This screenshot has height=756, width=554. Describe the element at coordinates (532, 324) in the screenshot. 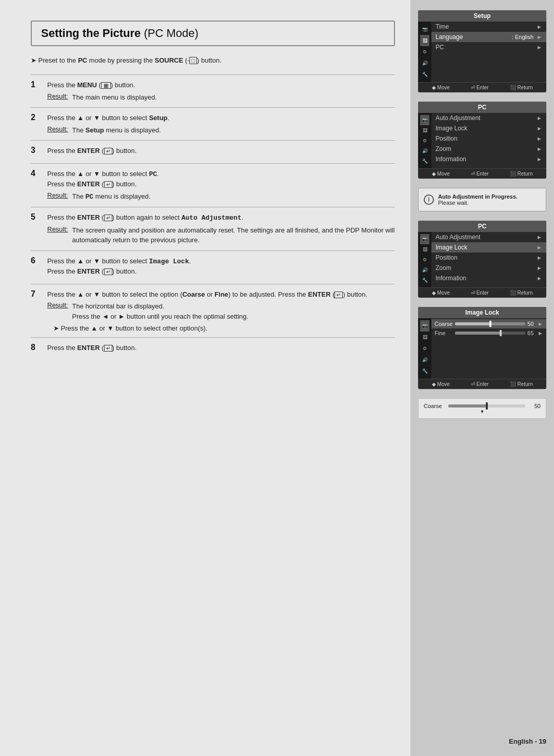

I see `coarse-value: 50` at that location.